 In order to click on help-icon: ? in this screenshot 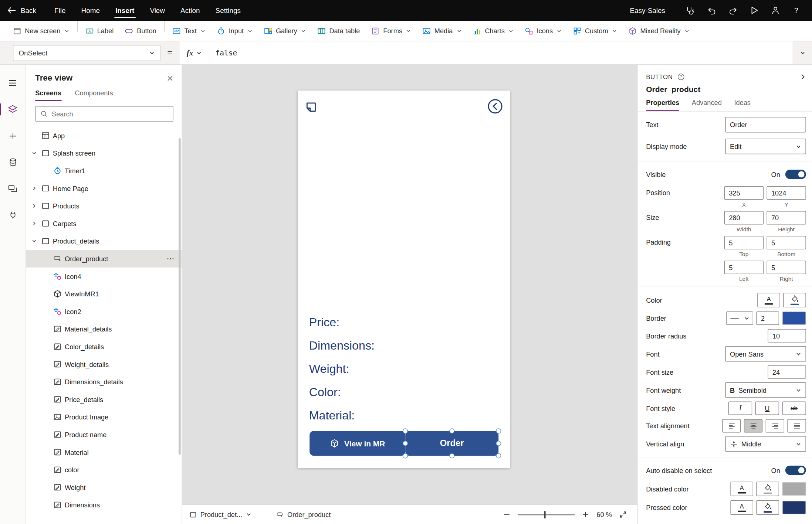, I will do `click(796, 10)`.